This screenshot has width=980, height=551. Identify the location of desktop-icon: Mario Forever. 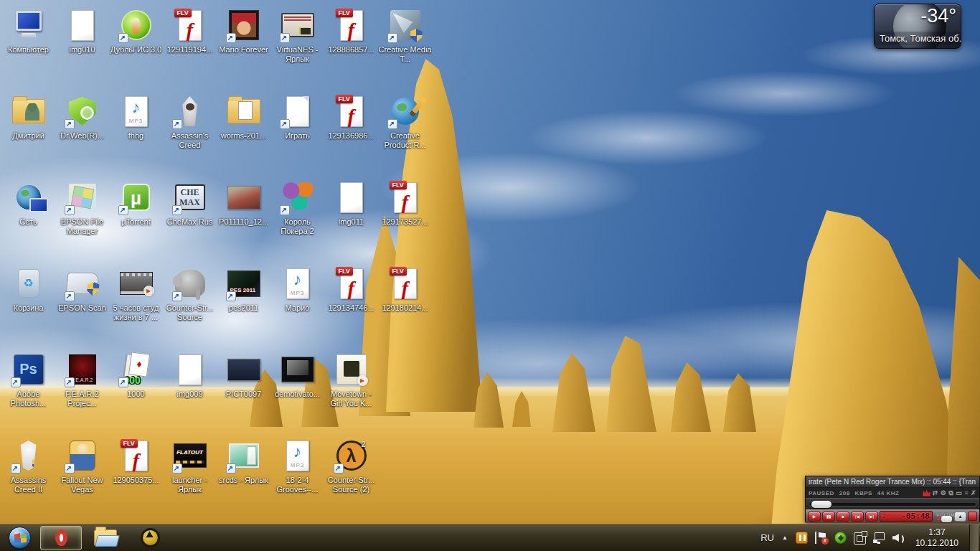
(244, 47).